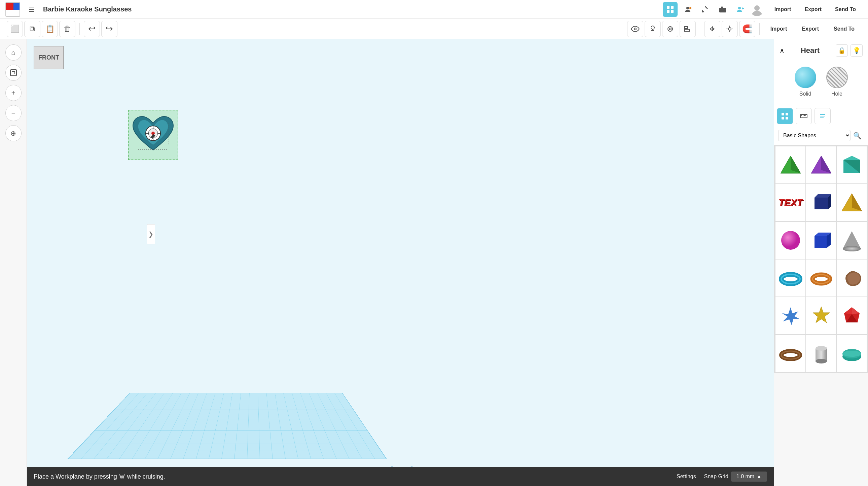 The height and width of the screenshot is (486, 868). What do you see at coordinates (852, 203) in the screenshot?
I see `shape-yellow-pyramid` at bounding box center [852, 203].